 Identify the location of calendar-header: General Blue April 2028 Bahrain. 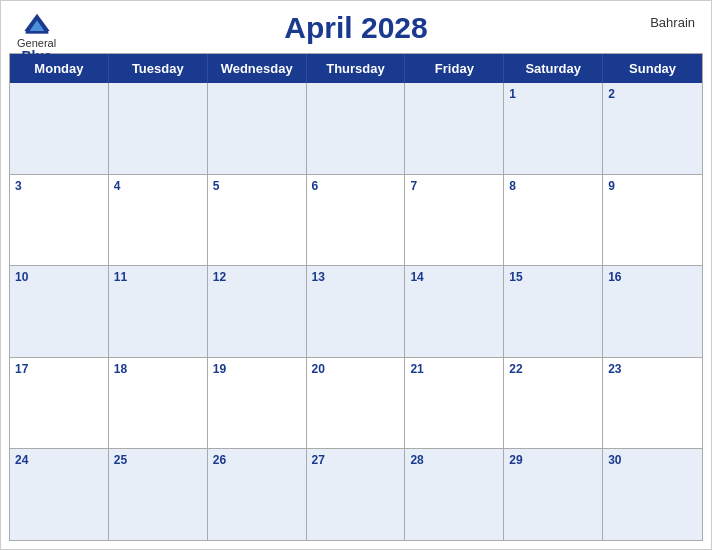
(356, 25).